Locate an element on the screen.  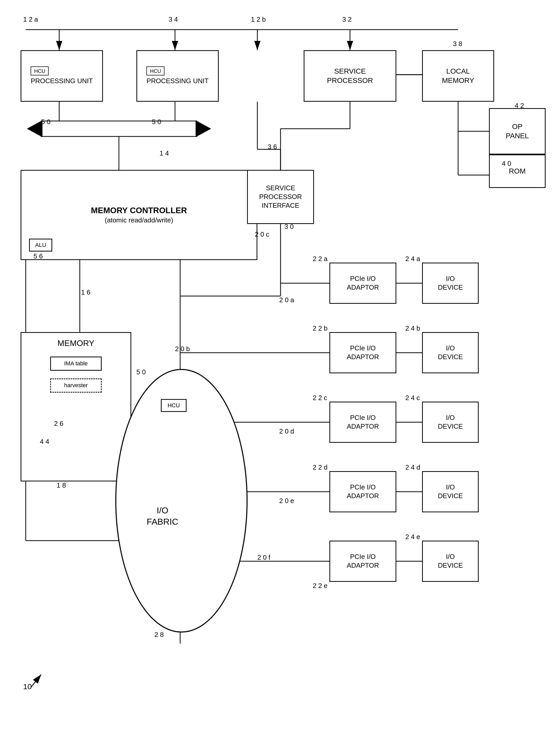
ref-28: 2 8 is located at coordinates (159, 635).